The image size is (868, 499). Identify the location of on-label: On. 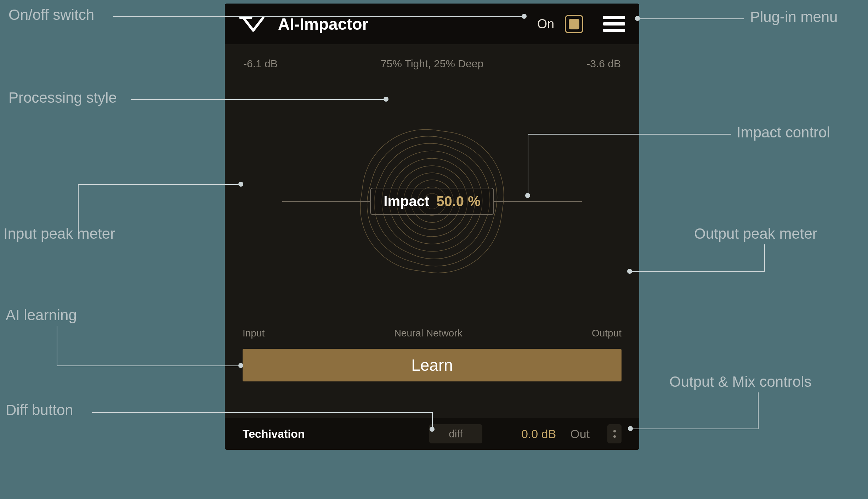
(546, 24).